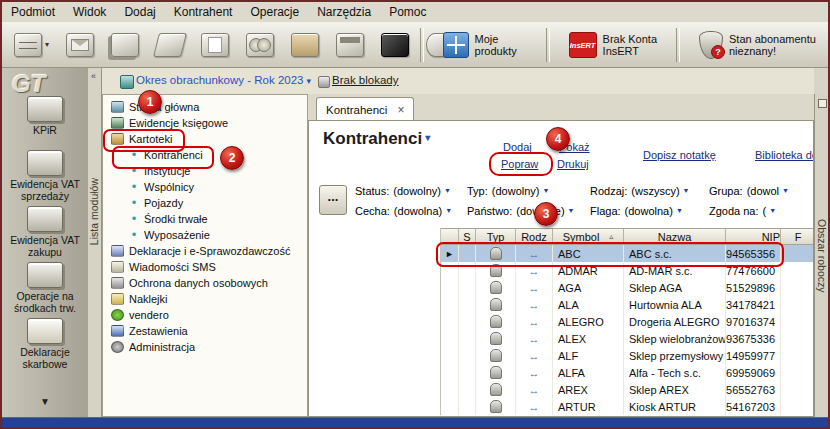 This screenshot has width=830, height=429. Describe the element at coordinates (205, 347) in the screenshot. I see `tree-item-15: Administracja` at that location.